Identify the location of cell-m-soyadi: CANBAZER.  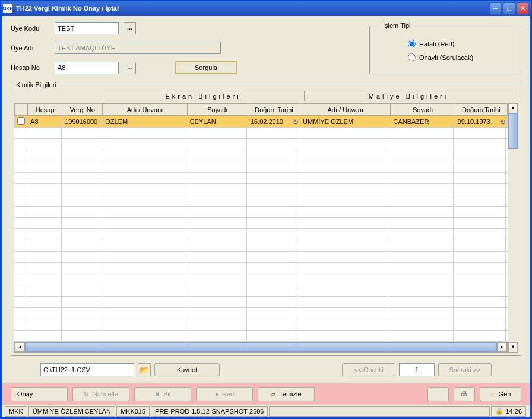
(423, 122).